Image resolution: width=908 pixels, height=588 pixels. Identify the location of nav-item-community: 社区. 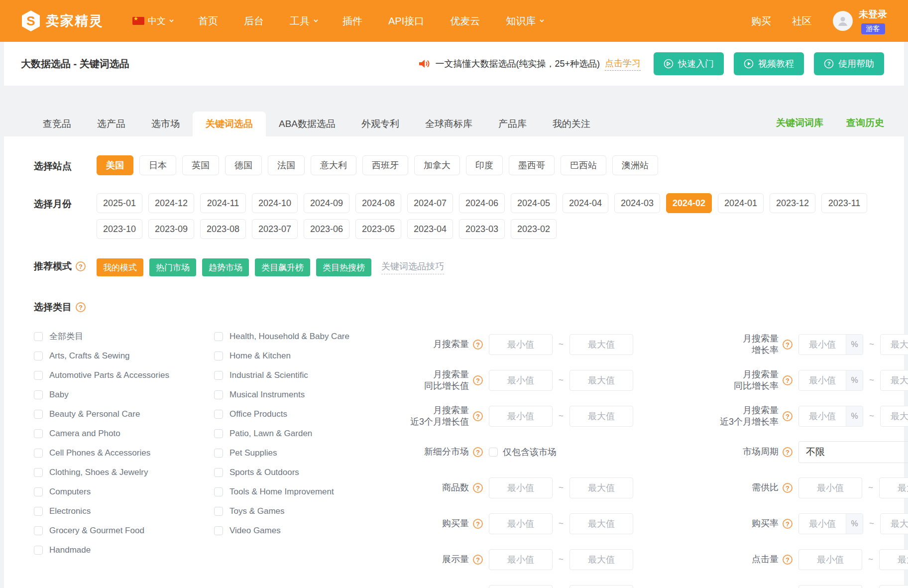
(802, 21).